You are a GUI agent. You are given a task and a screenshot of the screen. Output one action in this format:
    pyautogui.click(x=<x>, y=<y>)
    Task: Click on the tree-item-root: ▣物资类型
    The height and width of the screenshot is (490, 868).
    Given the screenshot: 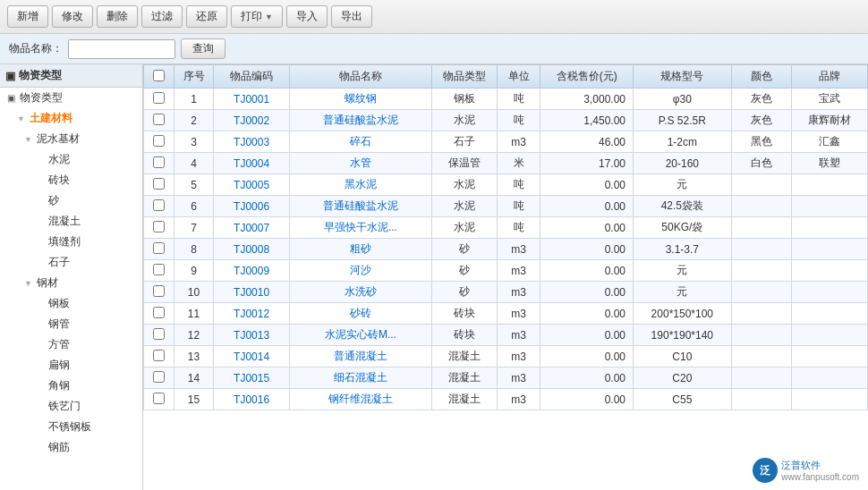 What is the action you would take?
    pyautogui.click(x=72, y=98)
    